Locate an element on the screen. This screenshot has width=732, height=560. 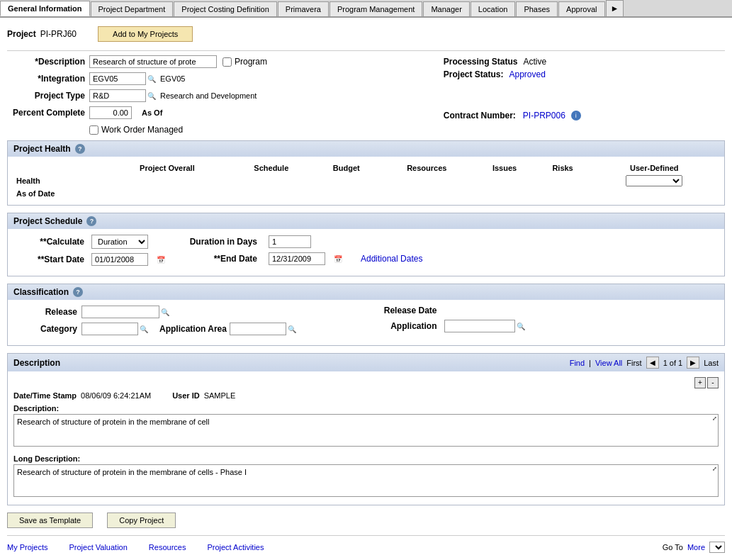
view-all-link: View All is located at coordinates (609, 363).